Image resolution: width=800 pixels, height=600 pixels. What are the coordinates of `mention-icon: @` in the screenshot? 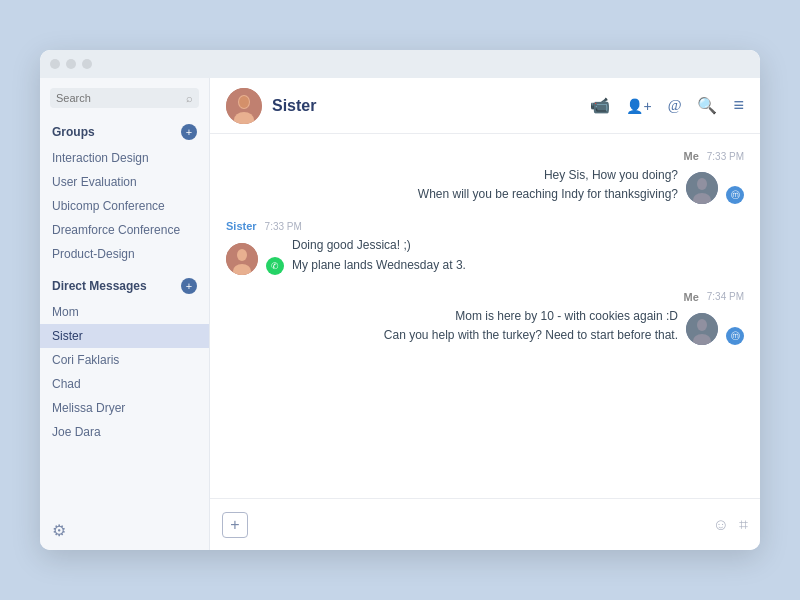 It's located at (675, 106).